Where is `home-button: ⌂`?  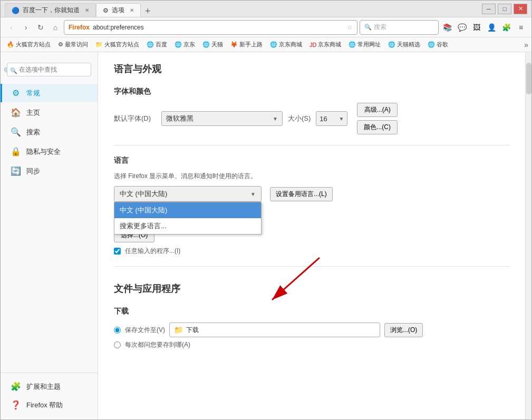 home-button: ⌂ is located at coordinates (55, 27).